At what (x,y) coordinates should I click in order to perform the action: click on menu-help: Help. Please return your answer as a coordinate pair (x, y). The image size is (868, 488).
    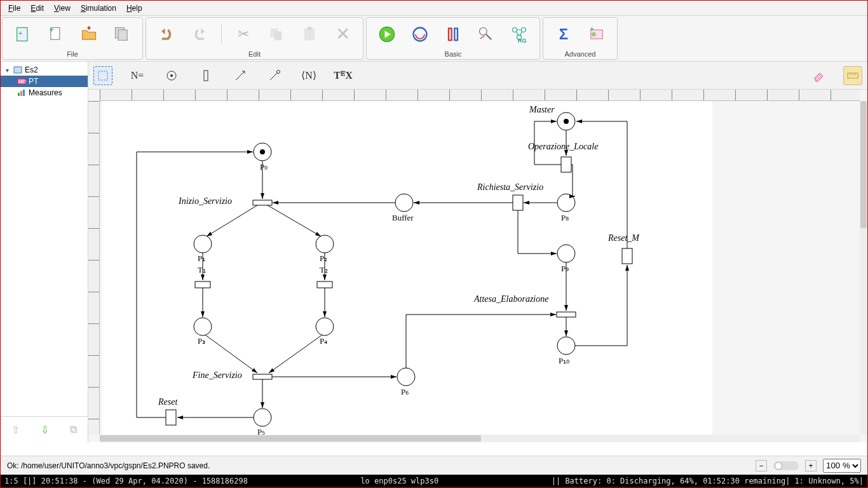
    Looking at the image, I should click on (135, 8).